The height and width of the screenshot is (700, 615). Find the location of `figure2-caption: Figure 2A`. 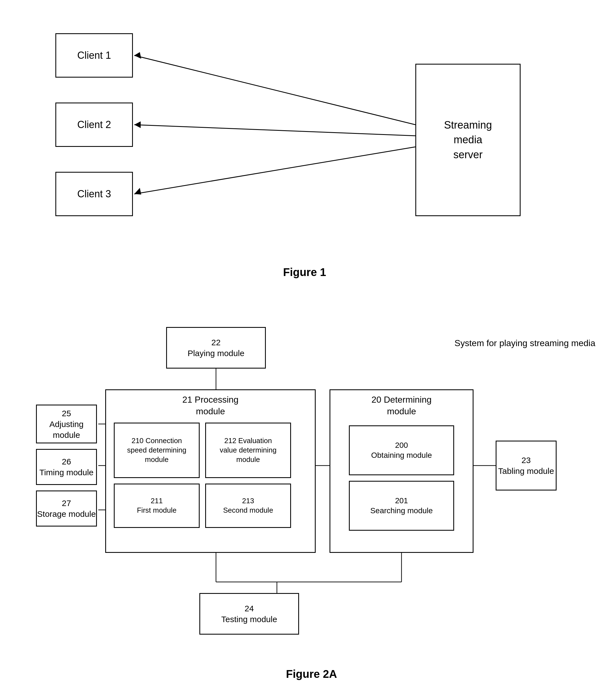

figure2-caption: Figure 2A is located at coordinates (311, 674).